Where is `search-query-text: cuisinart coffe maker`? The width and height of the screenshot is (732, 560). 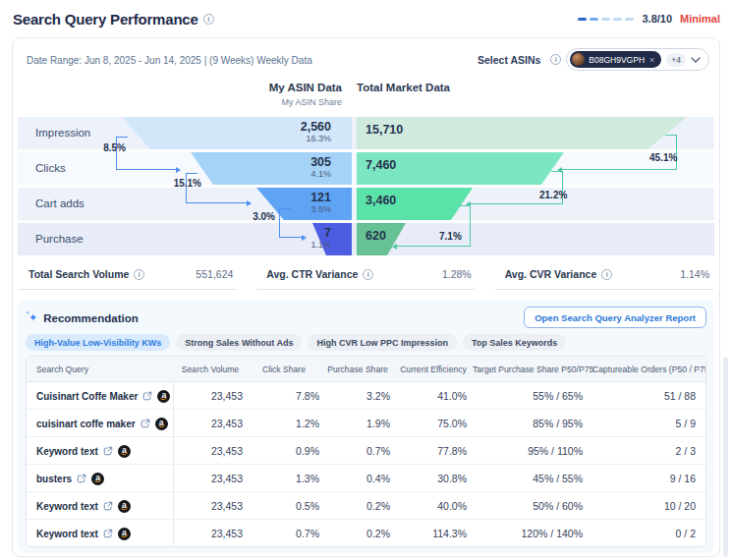
search-query-text: cuisinart coffe maker is located at coordinates (86, 424).